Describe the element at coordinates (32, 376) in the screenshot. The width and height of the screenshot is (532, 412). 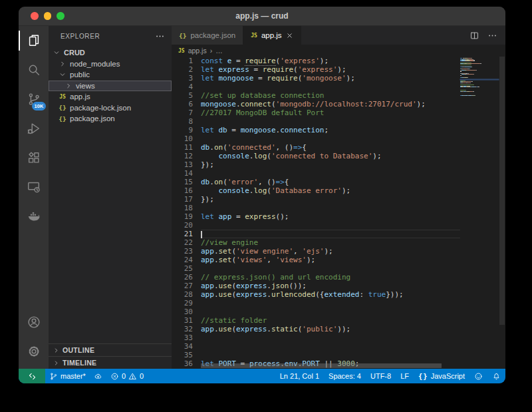
I see `remote-indicator` at that location.